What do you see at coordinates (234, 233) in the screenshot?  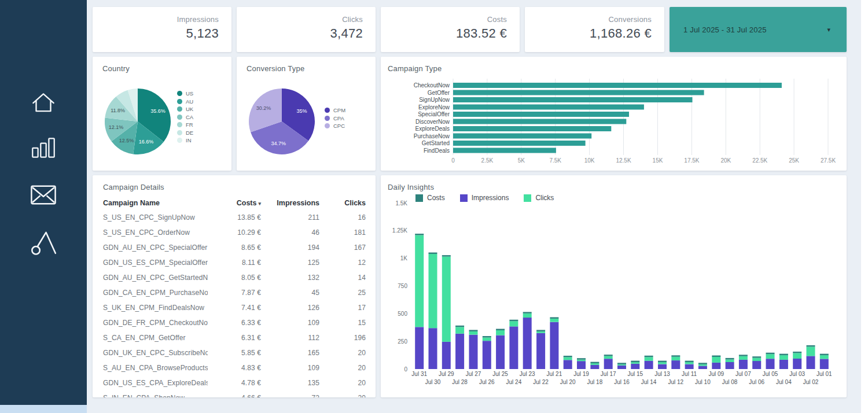 I see `table-row: S_US_EN_CPC_OrderNow10.29 €46181` at bounding box center [234, 233].